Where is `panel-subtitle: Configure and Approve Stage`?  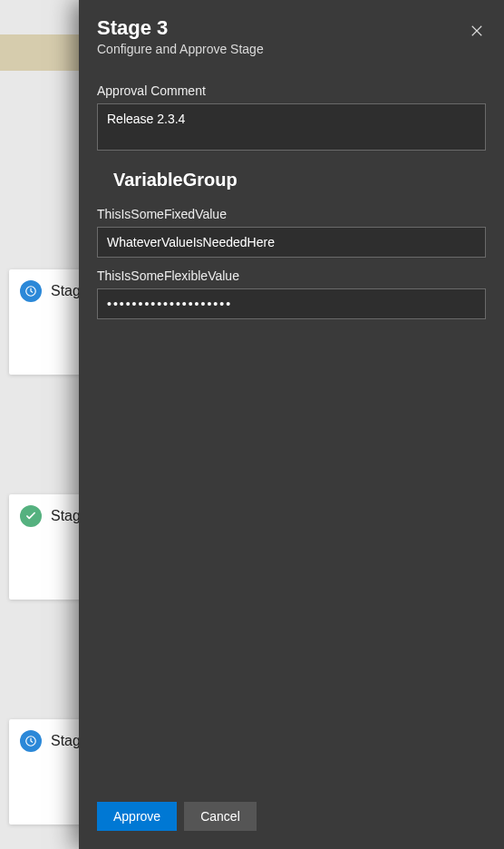 panel-subtitle: Configure and Approve Stage is located at coordinates (292, 49).